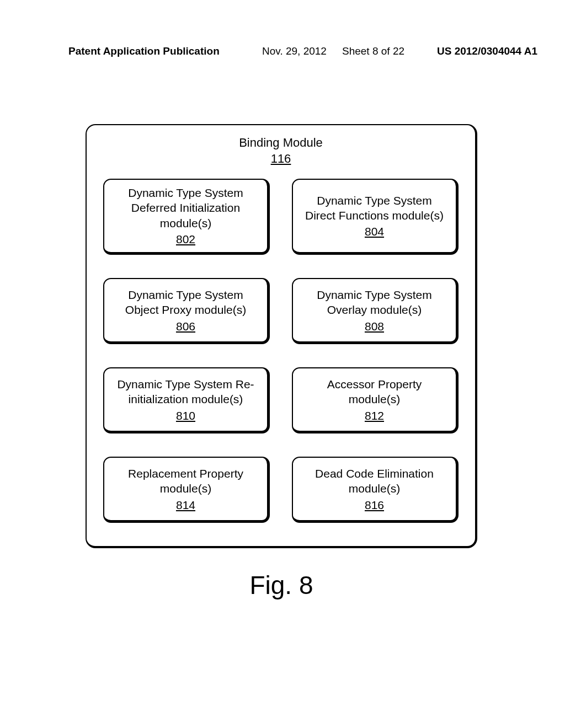 The height and width of the screenshot is (728, 565). I want to click on header-left: Patent Application Publication, so click(144, 51).